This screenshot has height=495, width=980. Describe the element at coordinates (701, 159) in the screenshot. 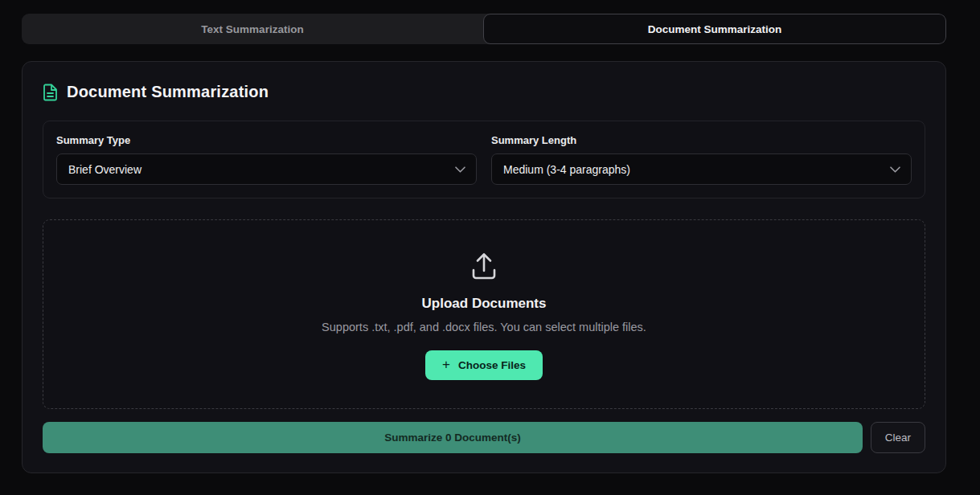

I see `summary-length-field: Summary Length Medium (3-4 paragraphs)` at that location.